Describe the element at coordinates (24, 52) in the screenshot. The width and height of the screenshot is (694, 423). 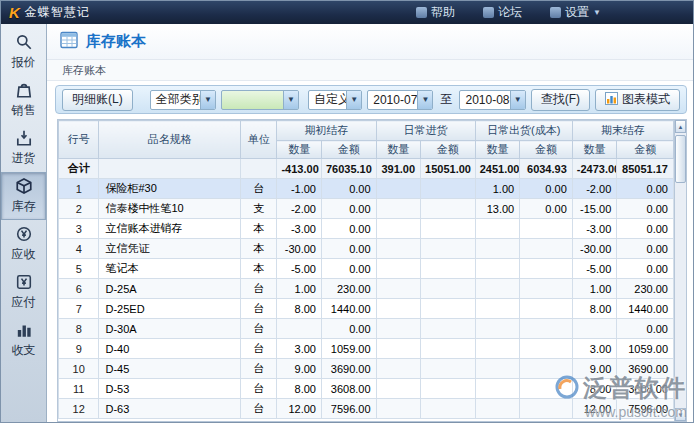
I see `sidebar-item-quote: 报价` at that location.